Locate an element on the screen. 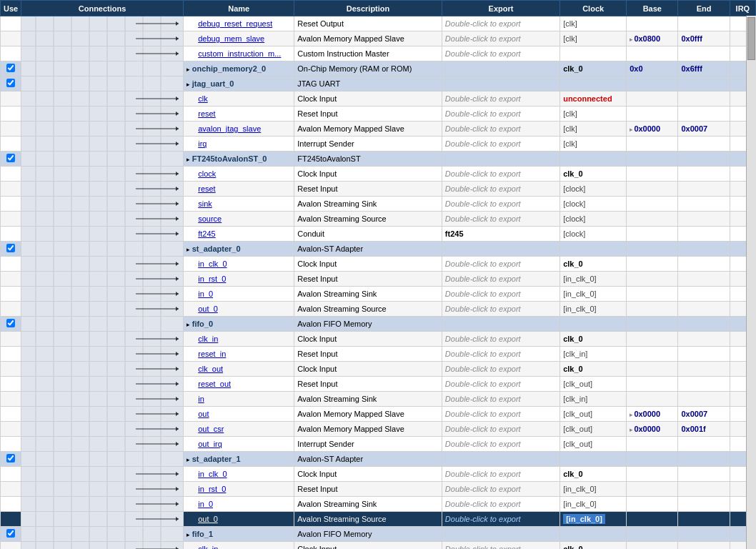  name-cell: clk_in is located at coordinates (239, 546).